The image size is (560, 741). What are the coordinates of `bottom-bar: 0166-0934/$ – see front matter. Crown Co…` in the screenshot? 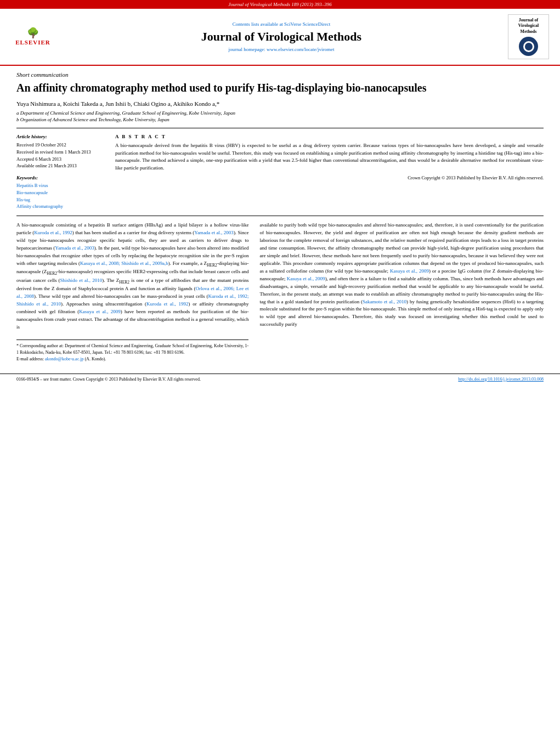 It's located at (280, 379).